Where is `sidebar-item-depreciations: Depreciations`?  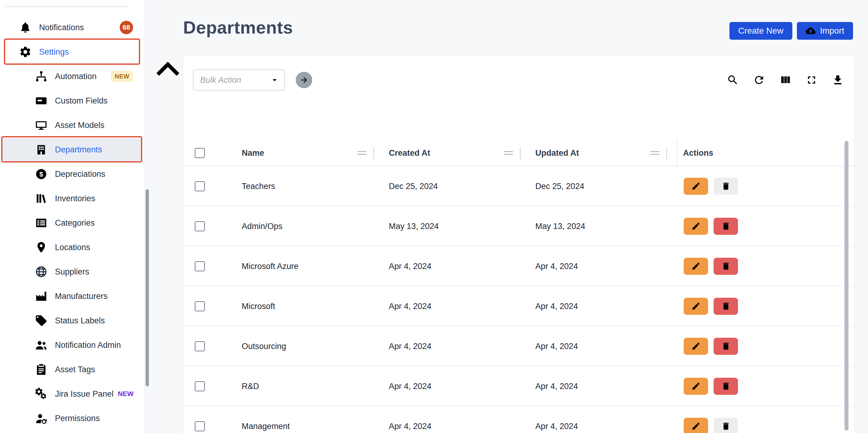
sidebar-item-depreciations: Depreciations is located at coordinates (72, 174).